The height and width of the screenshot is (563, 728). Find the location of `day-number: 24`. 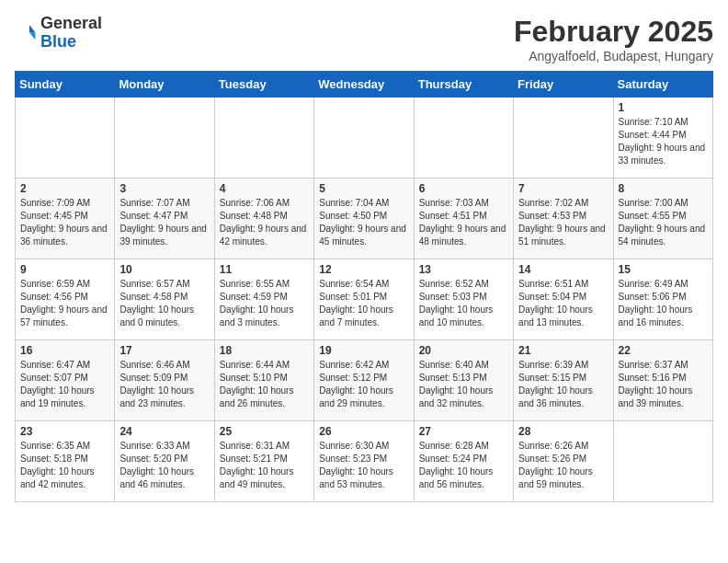

day-number: 24 is located at coordinates (164, 431).